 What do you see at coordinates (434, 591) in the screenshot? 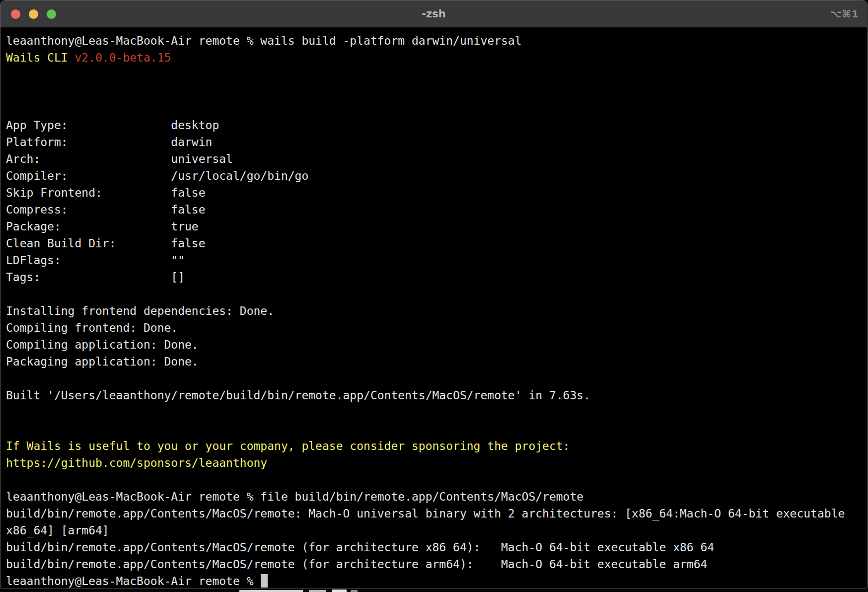
I see `background-window-sliver` at bounding box center [434, 591].